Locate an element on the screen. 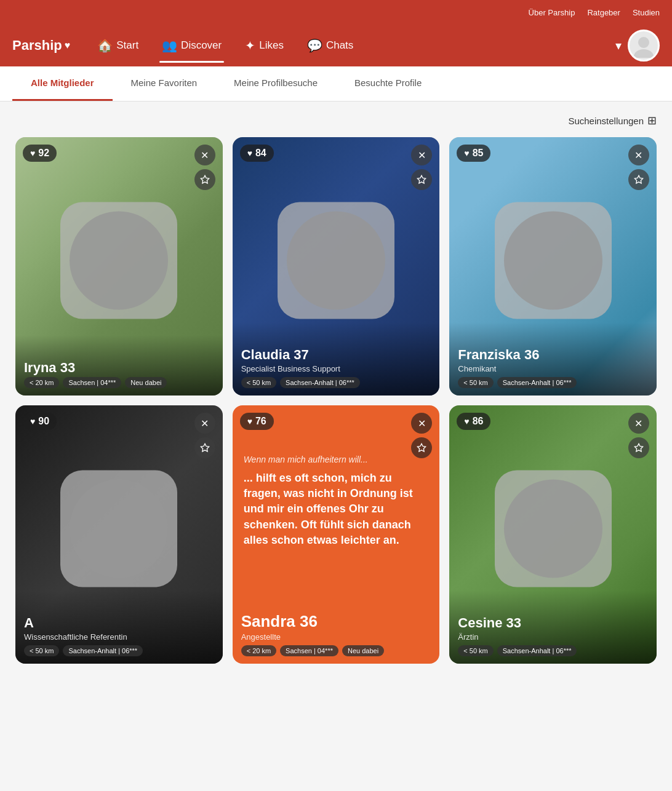  card-5-prompt-label: Wenn man mich aufheitern will... is located at coordinates (336, 459).